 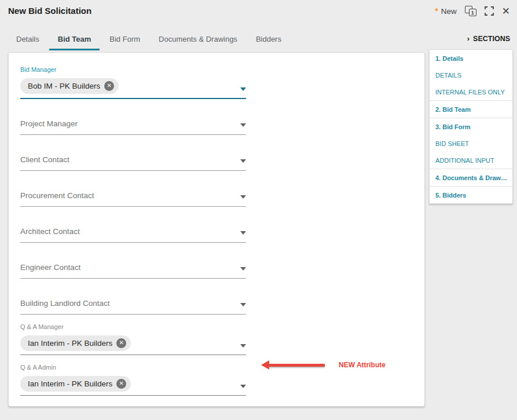 I want to click on qa-manager-field: Q & A Manager Ian Interim - PK Builders …, so click(x=133, y=339).